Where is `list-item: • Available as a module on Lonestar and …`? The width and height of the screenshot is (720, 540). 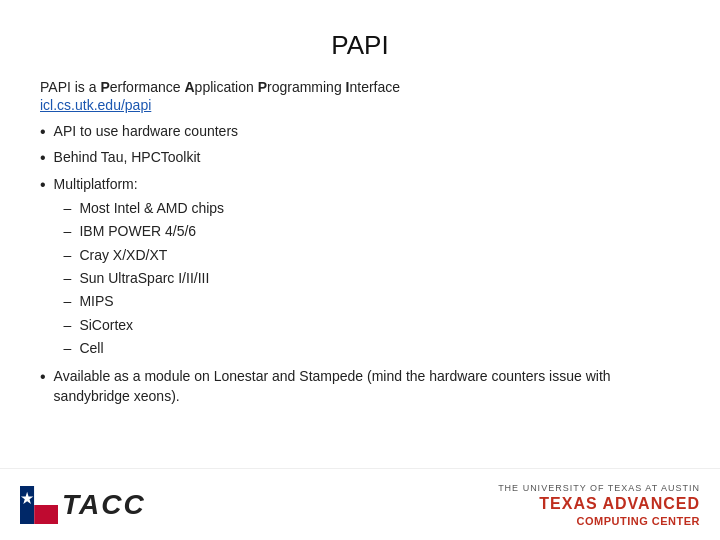
list-item: • Available as a module on Lonestar and … is located at coordinates (360, 386).